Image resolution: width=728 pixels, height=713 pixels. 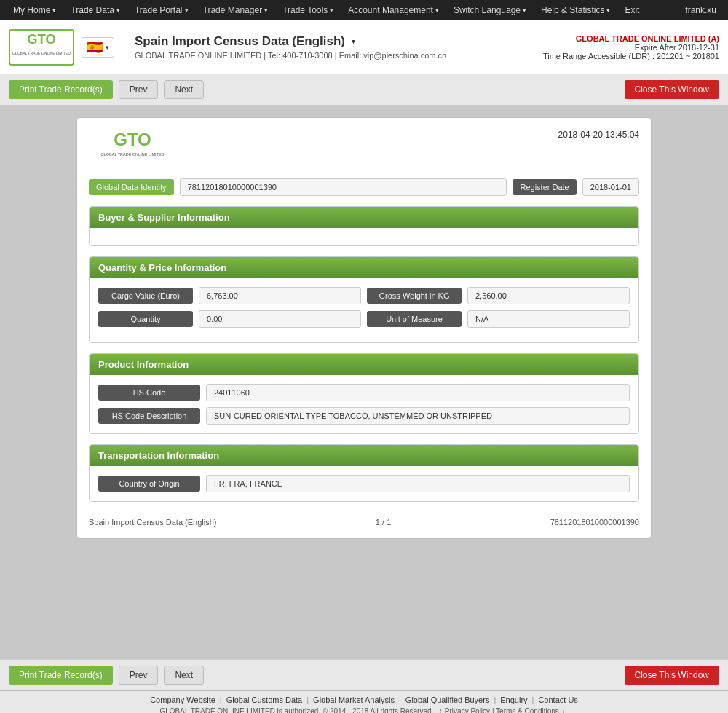 I want to click on global-data-identity-label: Global Data Identity, so click(x=131, y=187).